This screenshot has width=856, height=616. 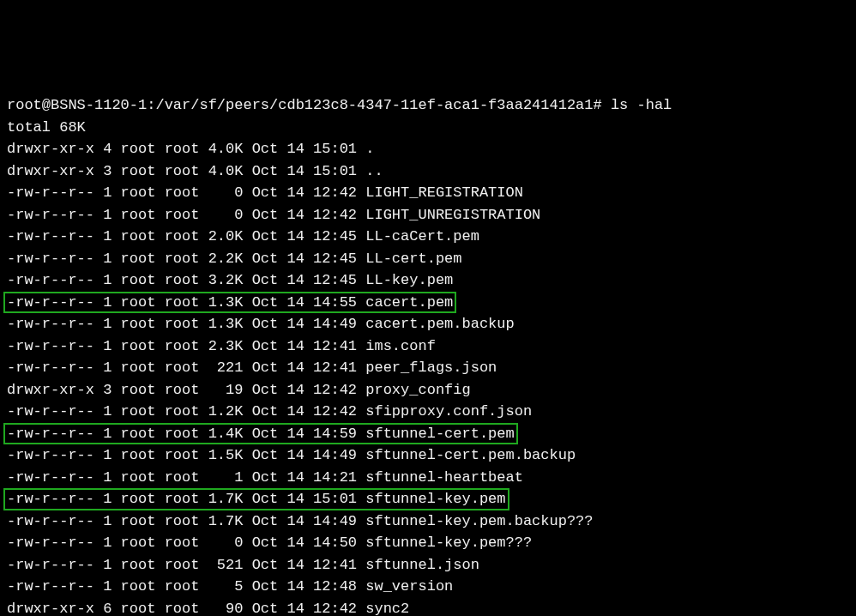 What do you see at coordinates (428, 368) in the screenshot?
I see `list-item: -rw-r--r-- 1 root root 221 Oct 14 12:41 …` at bounding box center [428, 368].